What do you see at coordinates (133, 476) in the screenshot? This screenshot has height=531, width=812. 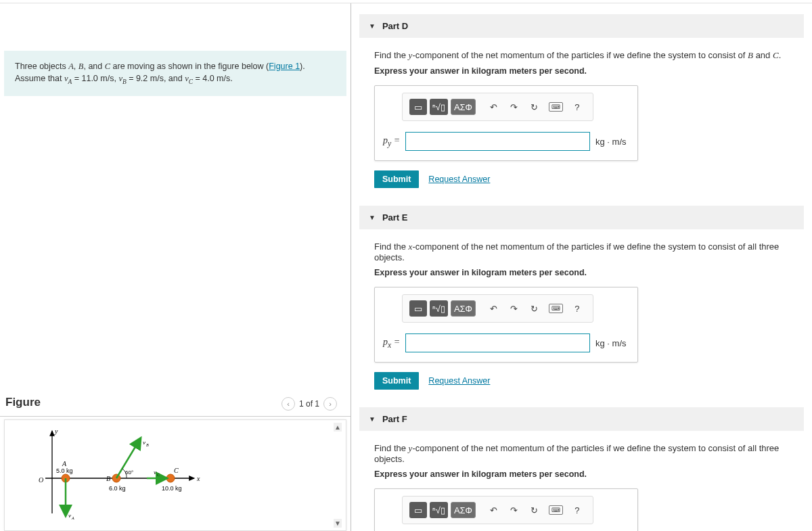 I see `figure-diagram: y x O A 5.0 kg v A B 6.0 kg v B 60°` at bounding box center [133, 476].